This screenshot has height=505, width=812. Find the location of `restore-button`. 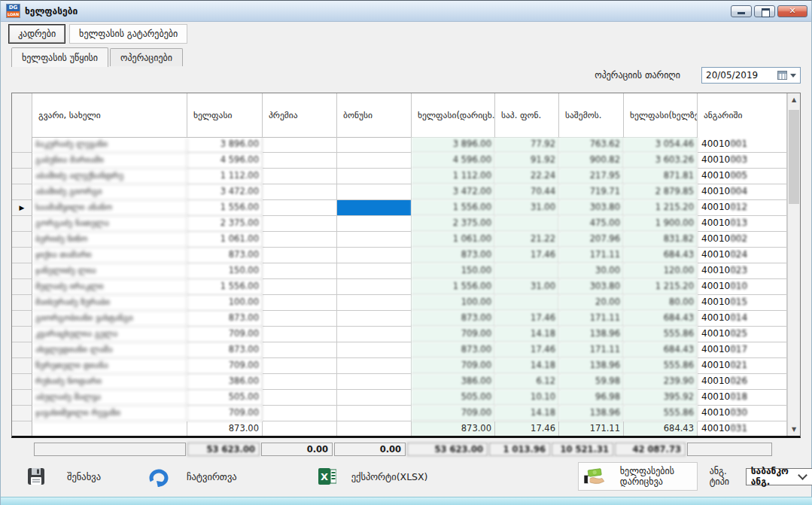

restore-button is located at coordinates (765, 11).